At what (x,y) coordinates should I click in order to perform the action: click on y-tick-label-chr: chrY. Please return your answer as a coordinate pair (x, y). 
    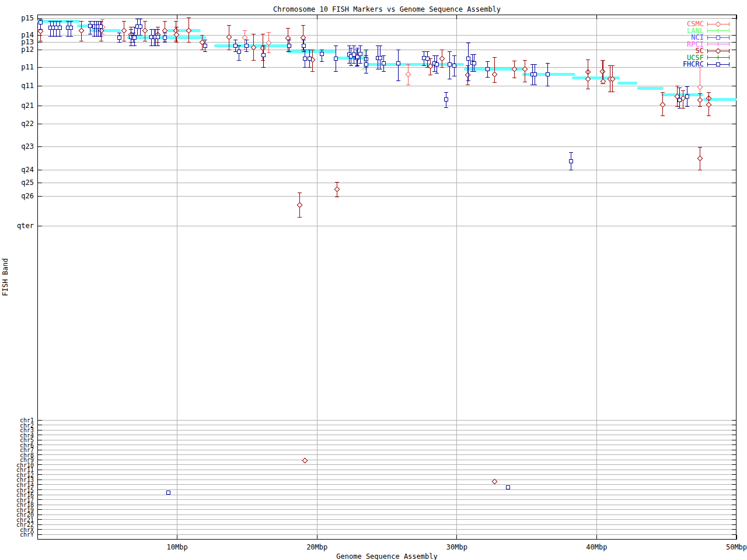
    Looking at the image, I should click on (17, 534).